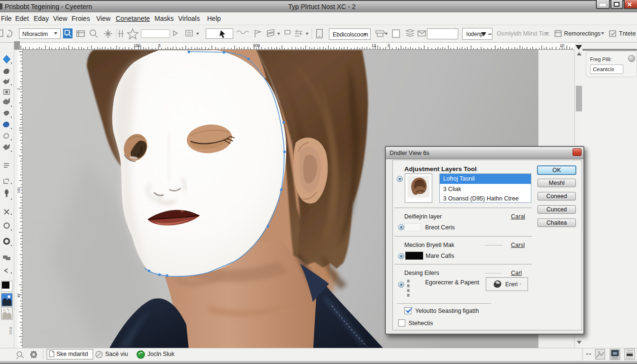 The image size is (637, 364). Describe the element at coordinates (19, 191) in the screenshot. I see `svg-text: 100` at that location.